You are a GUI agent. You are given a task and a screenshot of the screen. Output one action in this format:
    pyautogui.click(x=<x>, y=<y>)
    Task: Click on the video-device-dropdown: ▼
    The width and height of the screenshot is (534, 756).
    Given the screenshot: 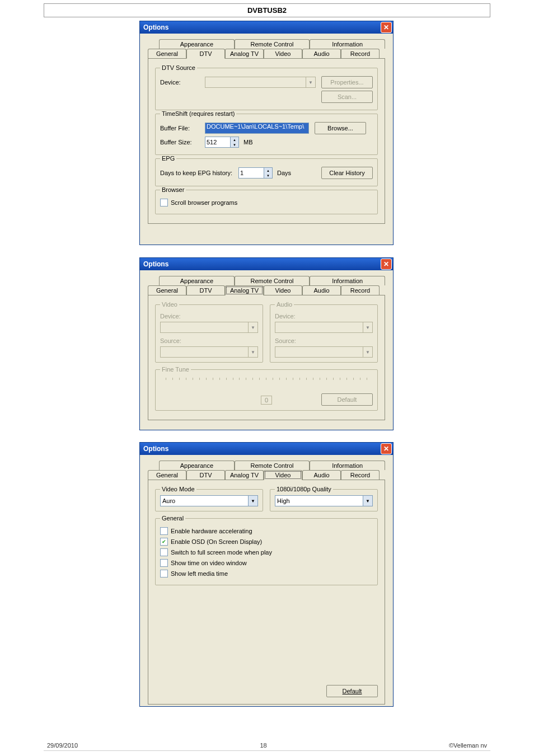 What is the action you would take?
    pyautogui.click(x=209, y=327)
    